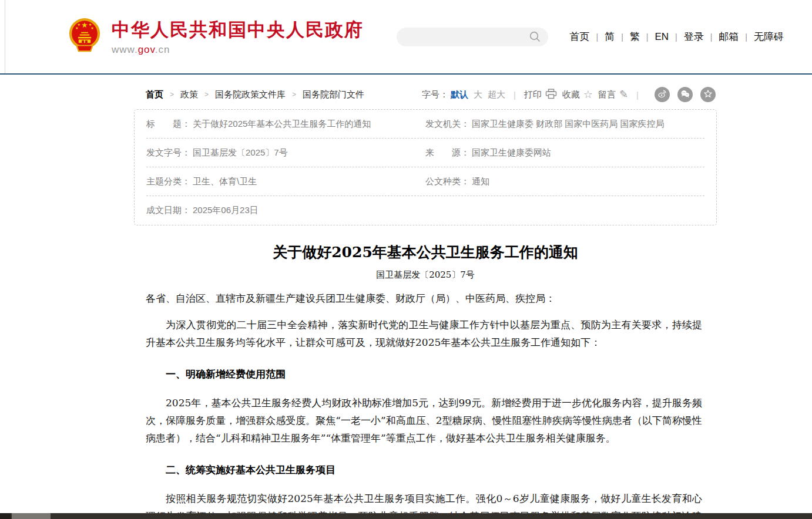 The width and height of the screenshot is (812, 519). Describe the element at coordinates (435, 95) in the screenshot. I see `font-size-label: 字号：` at that location.